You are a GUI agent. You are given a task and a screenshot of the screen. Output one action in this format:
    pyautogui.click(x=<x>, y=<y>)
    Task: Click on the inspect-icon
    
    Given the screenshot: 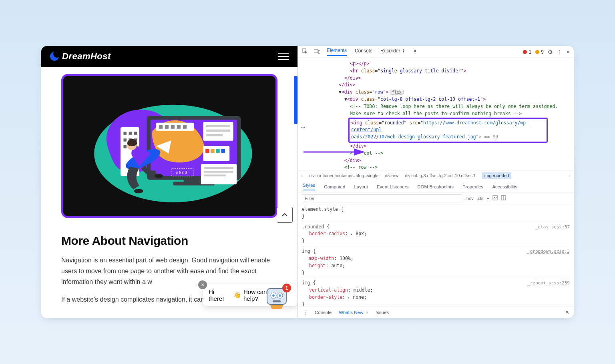 What is the action you would take?
    pyautogui.click(x=305, y=52)
    